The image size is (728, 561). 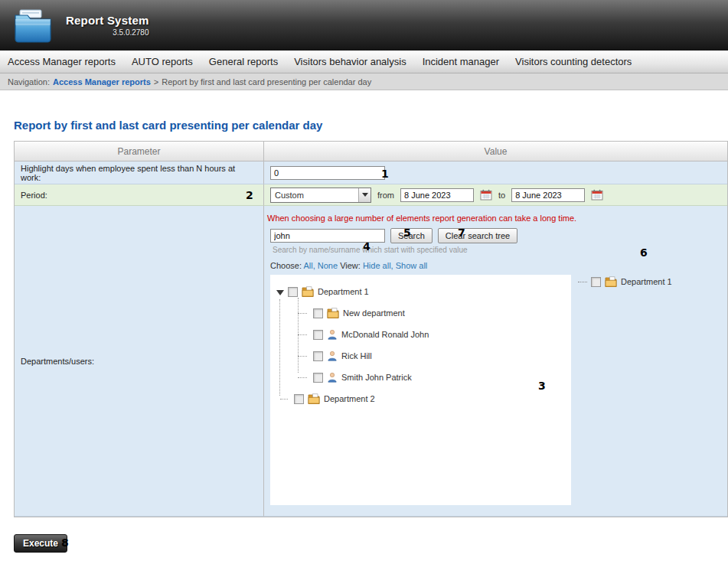 What do you see at coordinates (29, 82) in the screenshot?
I see `breadcrumb-prefix: Navigation:` at bounding box center [29, 82].